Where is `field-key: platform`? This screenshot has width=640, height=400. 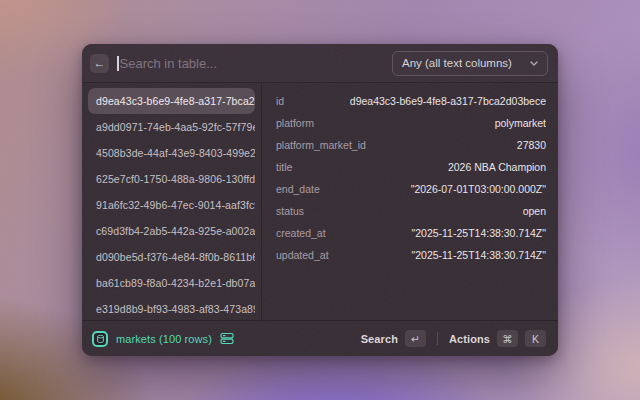
field-key: platform is located at coordinates (295, 123).